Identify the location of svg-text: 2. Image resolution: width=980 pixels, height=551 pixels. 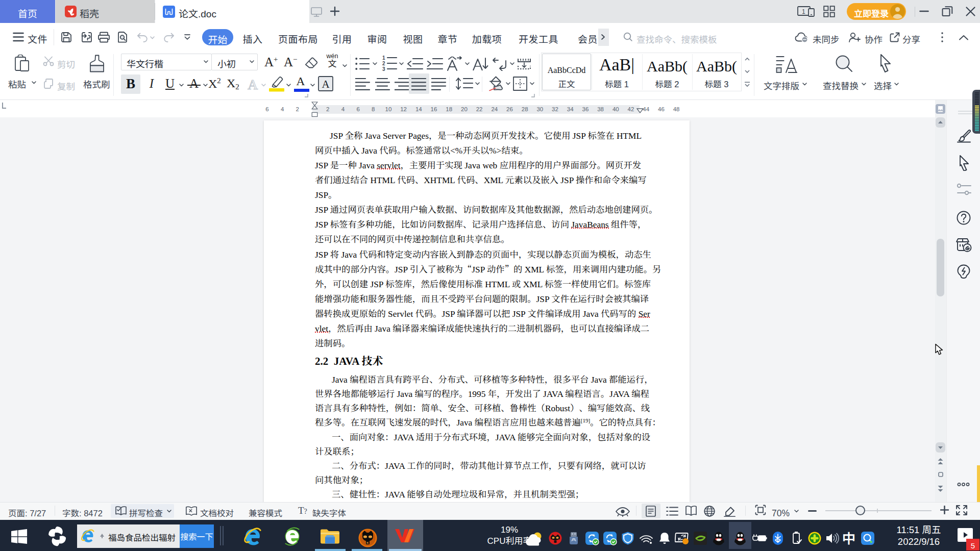
(384, 63).